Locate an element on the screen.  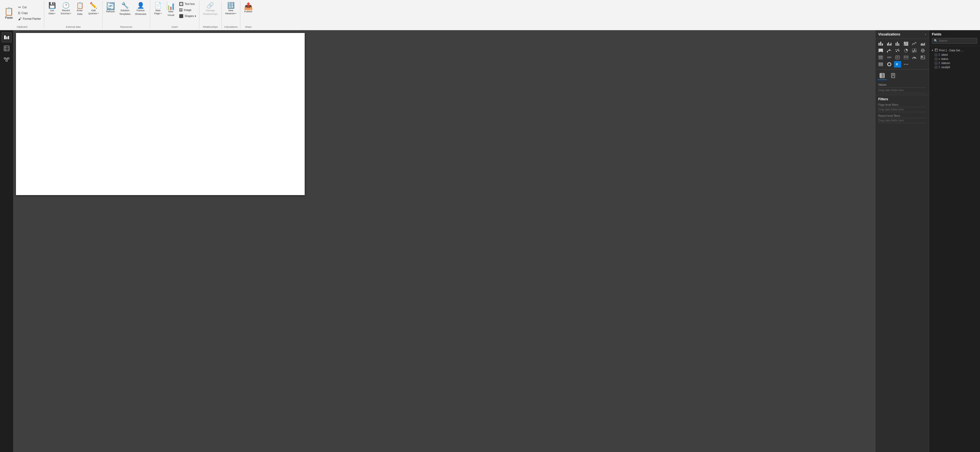
viz-treemap is located at coordinates (915, 51).